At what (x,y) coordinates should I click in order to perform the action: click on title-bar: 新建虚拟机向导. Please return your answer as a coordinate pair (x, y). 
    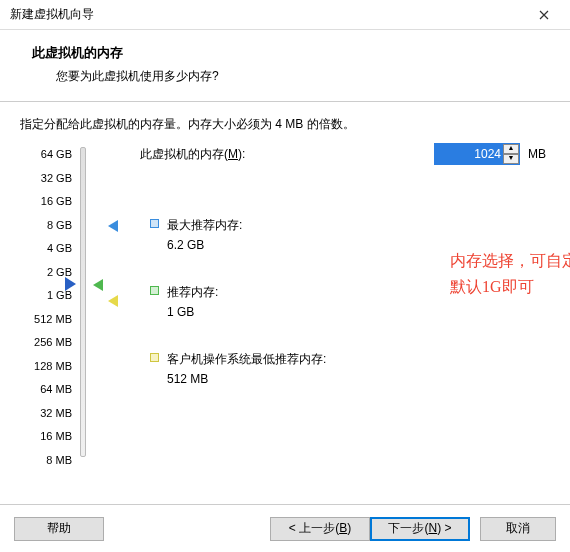
    Looking at the image, I should click on (285, 15).